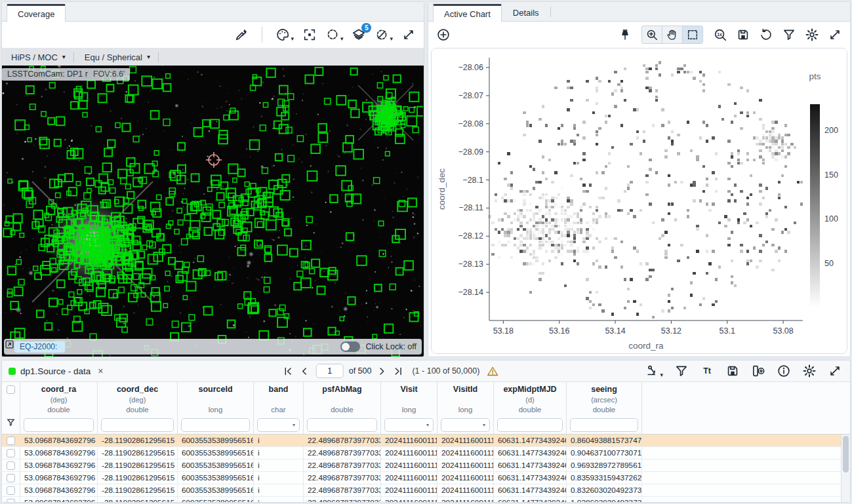 This screenshot has width=852, height=504. I want to click on scrollbar-thumb, so click(846, 454).